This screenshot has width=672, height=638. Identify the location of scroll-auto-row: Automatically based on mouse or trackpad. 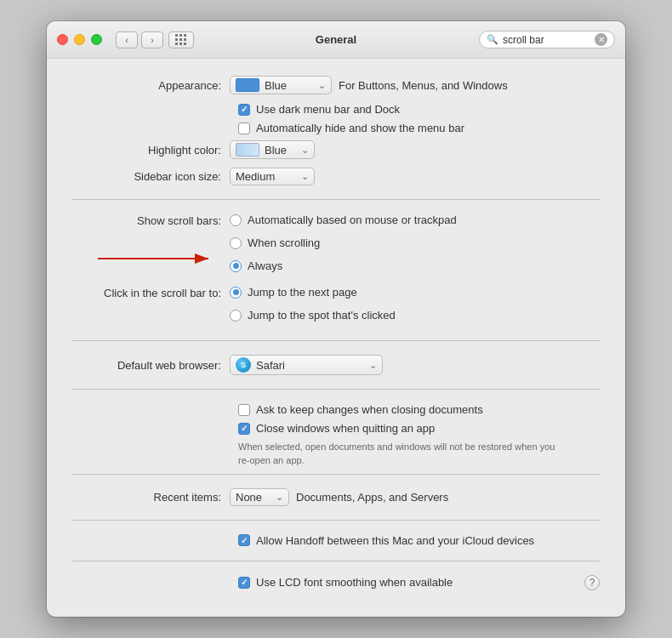
(344, 219).